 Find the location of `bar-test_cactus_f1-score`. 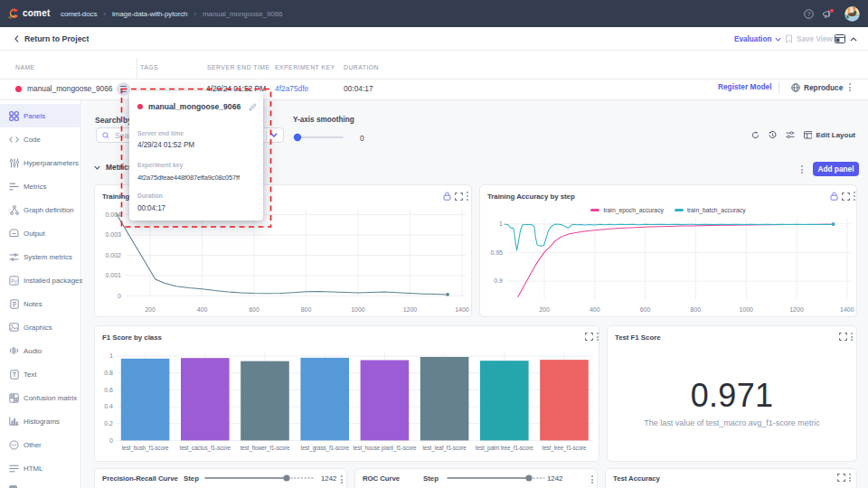

bar-test_cactus_f1-score is located at coordinates (205, 399).